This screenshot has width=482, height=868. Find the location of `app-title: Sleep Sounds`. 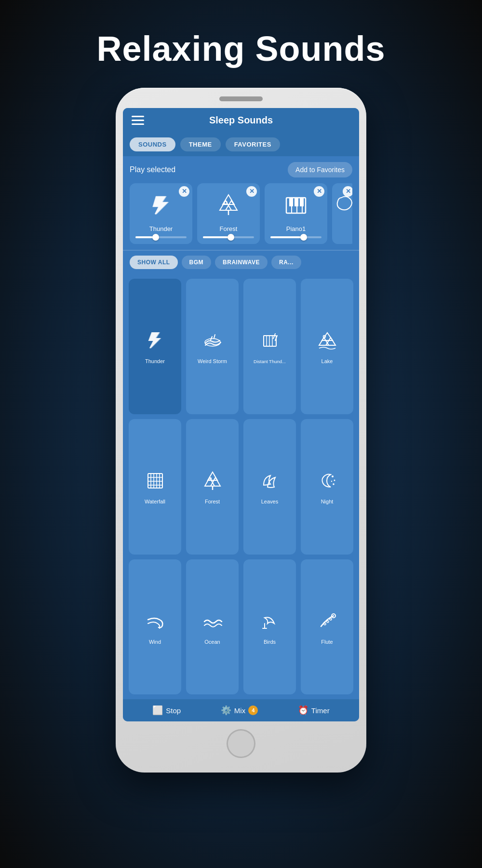

app-title: Sleep Sounds is located at coordinates (241, 121).